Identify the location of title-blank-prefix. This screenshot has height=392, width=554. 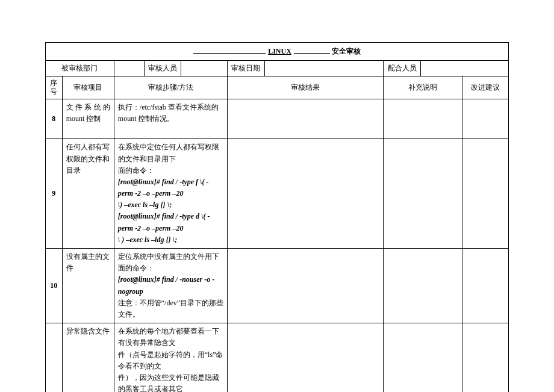
(229, 53).